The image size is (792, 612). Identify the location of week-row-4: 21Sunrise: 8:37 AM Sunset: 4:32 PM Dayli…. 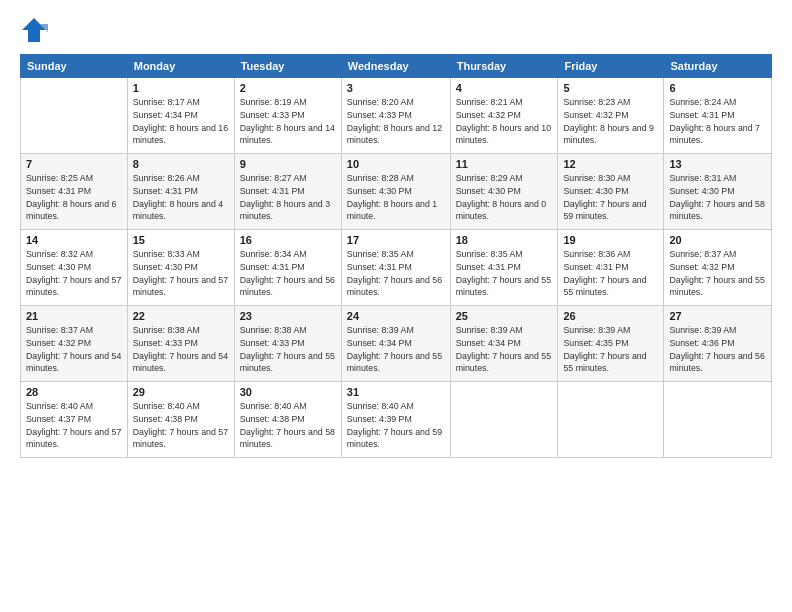
(396, 344).